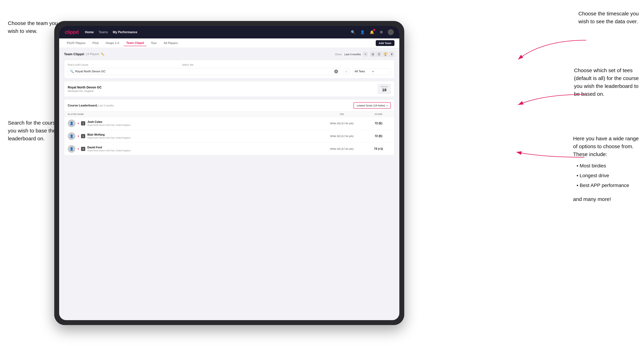  I want to click on tee-cell-3: White (M) (6,744 yds), so click(342, 149).